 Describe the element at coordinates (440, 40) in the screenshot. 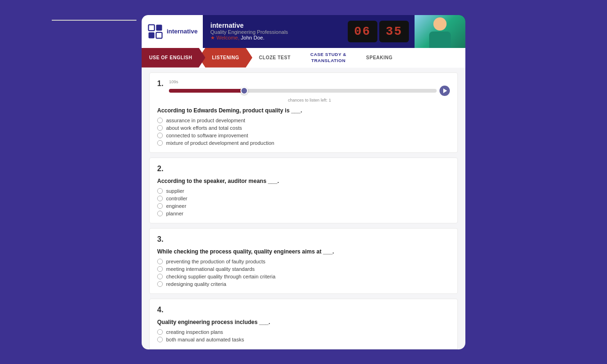

I see `avatar-body` at that location.